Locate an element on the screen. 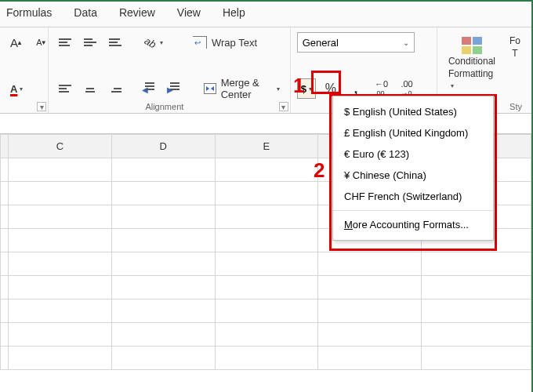 The image size is (533, 392). align-top-button is located at coordinates (65, 42).